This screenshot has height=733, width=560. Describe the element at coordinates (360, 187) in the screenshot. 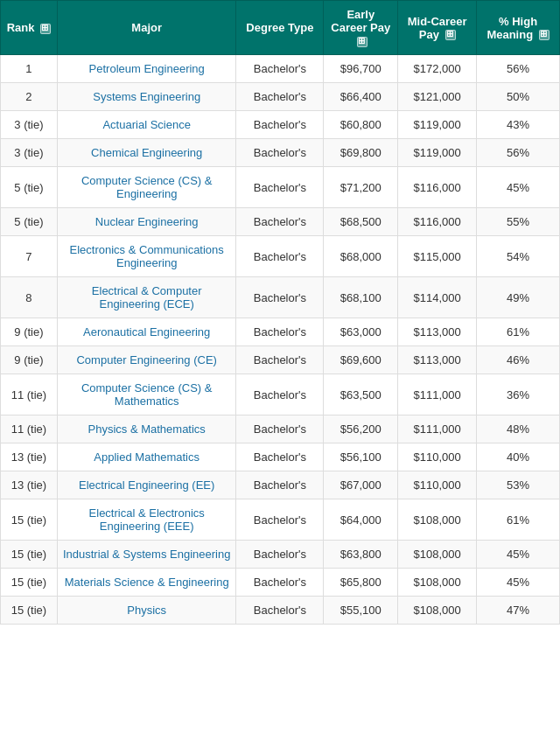

I see `early-pay-cell: $71,200` at that location.